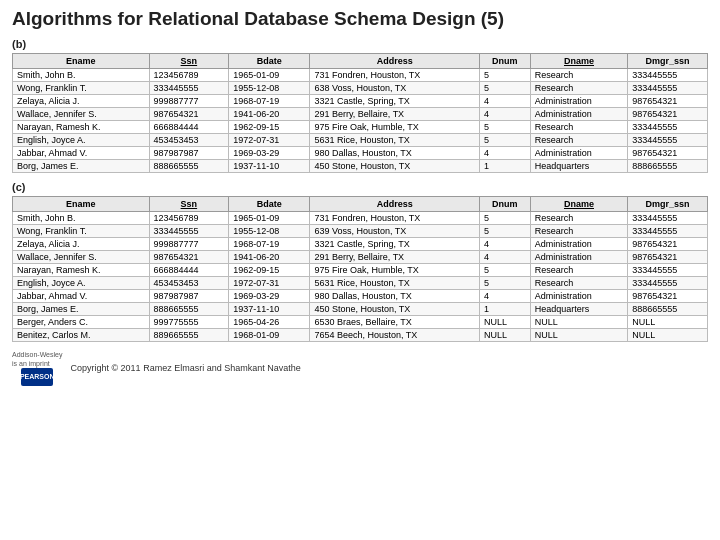 The image size is (720, 540). Describe the element at coordinates (270, 154) in the screenshot. I see `table-cell: 1969-03-29` at that location.